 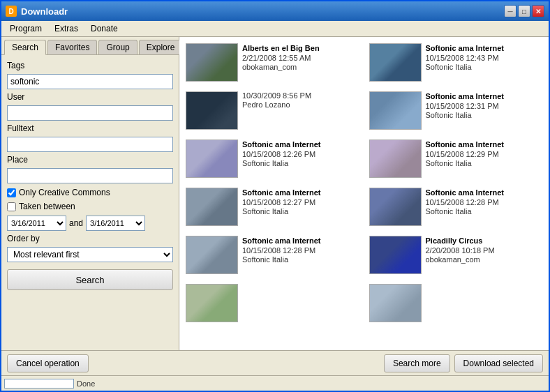 What do you see at coordinates (524, 11) in the screenshot?
I see `window-controls: ─ □ ✕` at bounding box center [524, 11].